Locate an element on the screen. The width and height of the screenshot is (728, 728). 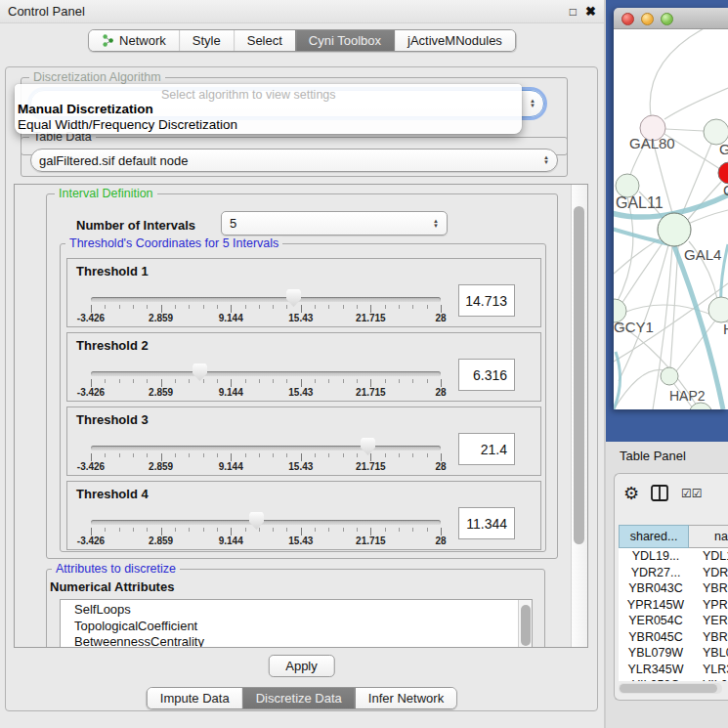
table-data-select: galFiltered.sif default node ▲▼ is located at coordinates (294, 160).